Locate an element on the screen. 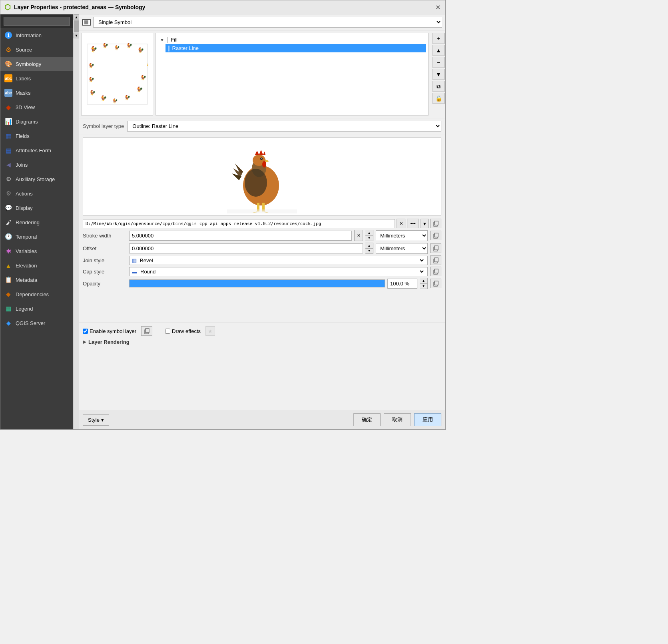 This screenshot has width=668, height=644. sidebar-item-dependencies: ◆ Dependencies is located at coordinates (37, 294).